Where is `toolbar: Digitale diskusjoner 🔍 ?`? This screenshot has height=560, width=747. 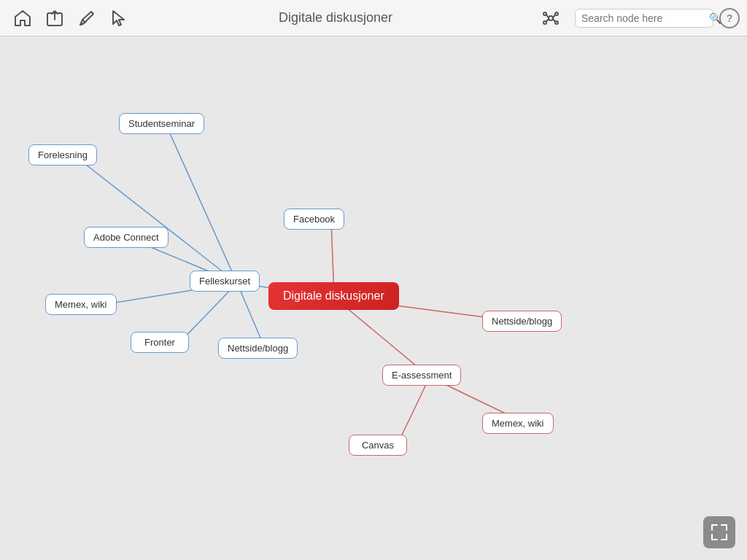 toolbar: Digitale diskusjoner 🔍 ? is located at coordinates (374, 18).